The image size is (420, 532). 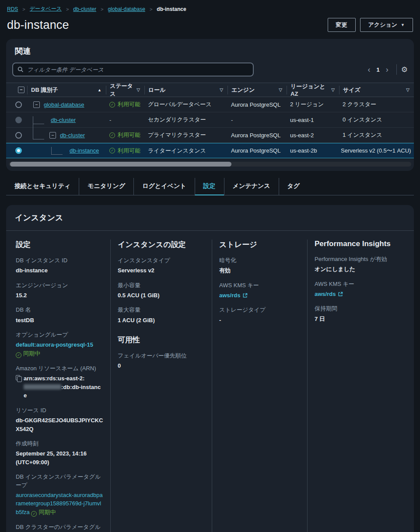 What do you see at coordinates (58, 386) in the screenshot?
I see `settings-column: 設定 DB インスタンス ID db-instance エンジンバージョン 15…` at bounding box center [58, 386].